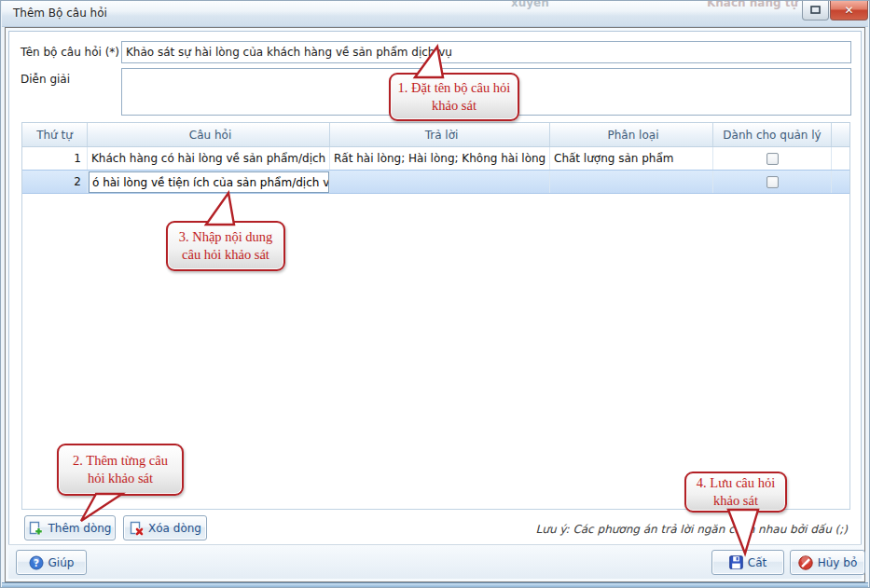 This screenshot has width=870, height=588. I want to click on close-button: ✕, so click(849, 11).